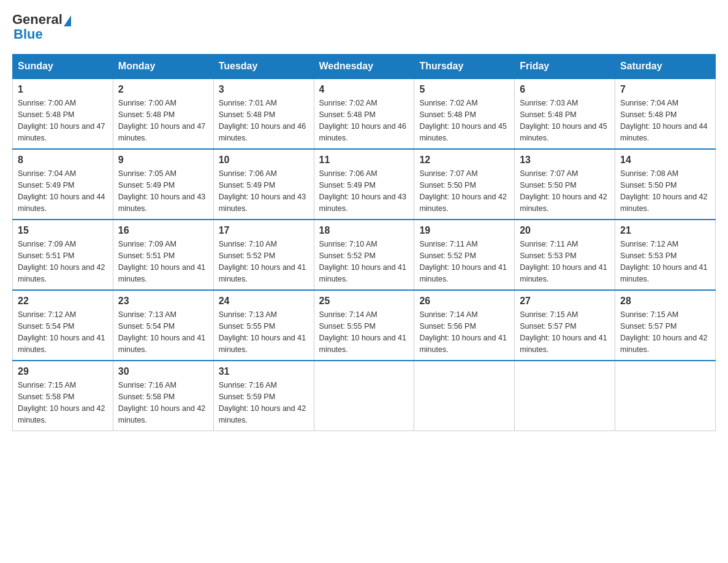 The height and width of the screenshot is (563, 728). Describe the element at coordinates (464, 114) in the screenshot. I see `day-cell-5: 5 Sunrise: 7:02 AM Sunset: 5:48 PM Dayli…` at that location.